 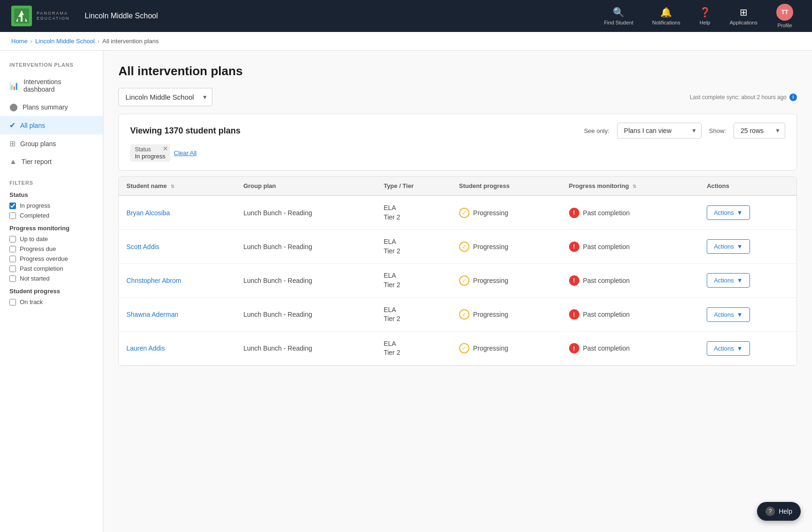 I want to click on info-icon: i, so click(x=793, y=97).